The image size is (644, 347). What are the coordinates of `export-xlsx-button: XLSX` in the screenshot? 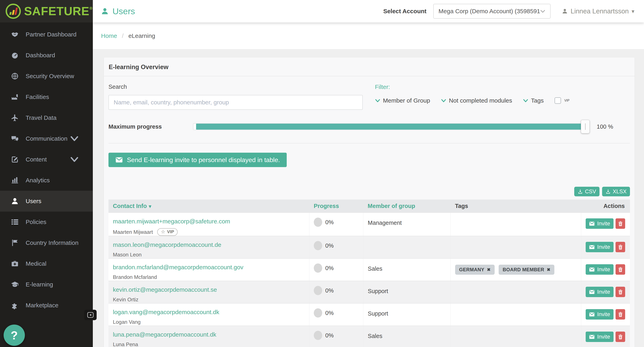 It's located at (616, 191).